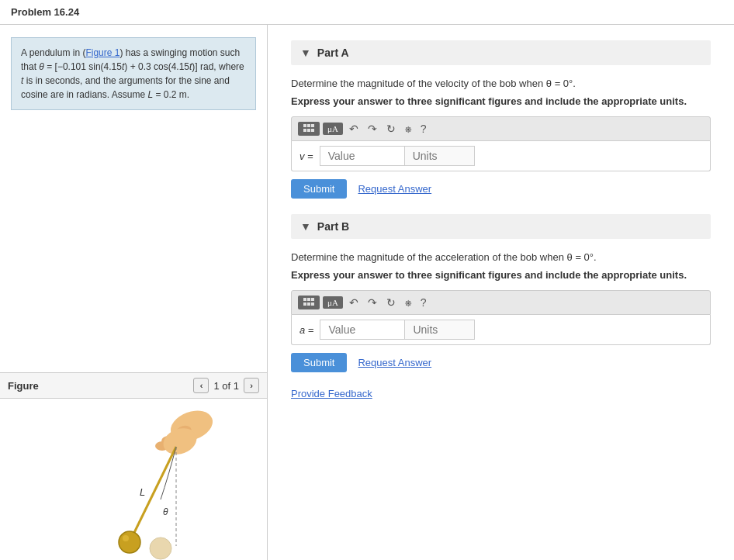 This screenshot has width=734, height=560. What do you see at coordinates (501, 394) in the screenshot?
I see `provide-feedback-link: Provide Feedback` at bounding box center [501, 394].